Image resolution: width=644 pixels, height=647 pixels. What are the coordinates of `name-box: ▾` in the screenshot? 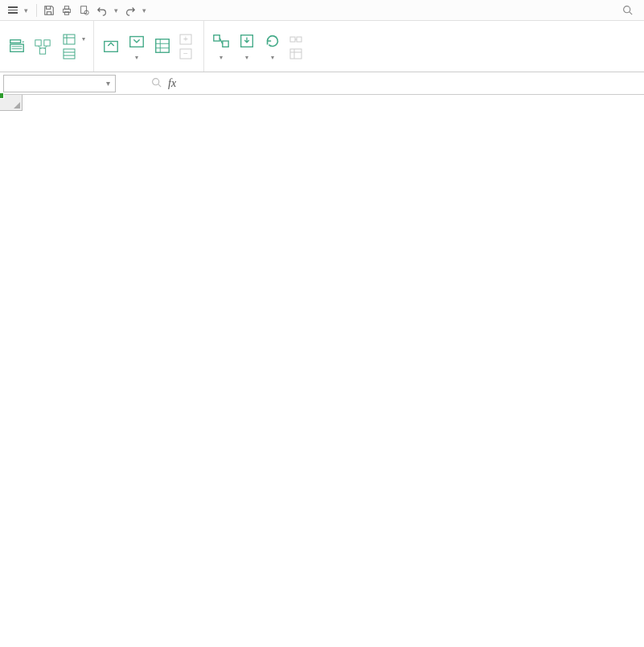 It's located at (59, 84).